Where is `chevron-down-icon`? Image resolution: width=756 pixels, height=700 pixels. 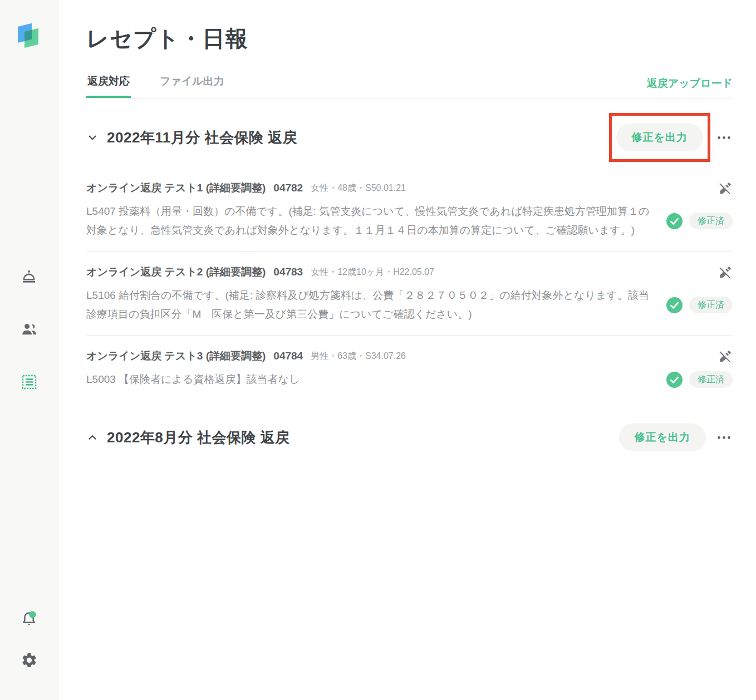
chevron-down-icon is located at coordinates (92, 137).